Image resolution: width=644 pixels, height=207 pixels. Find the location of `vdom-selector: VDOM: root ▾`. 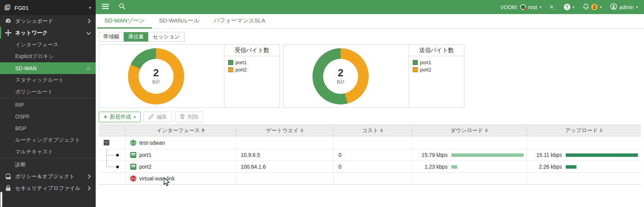

vdom-selector: VDOM: root ▾ is located at coordinates (521, 7).